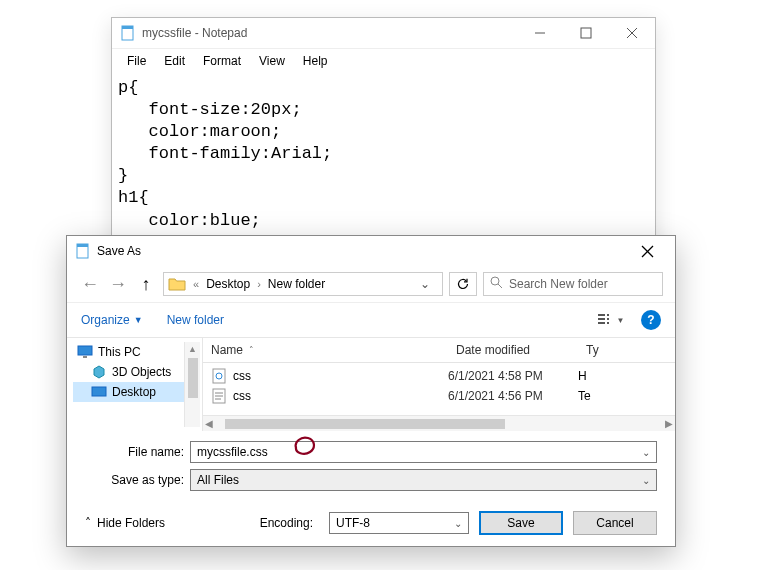 This screenshot has height=570, width=775. I want to click on encoding-label: Encoding:, so click(286, 523).